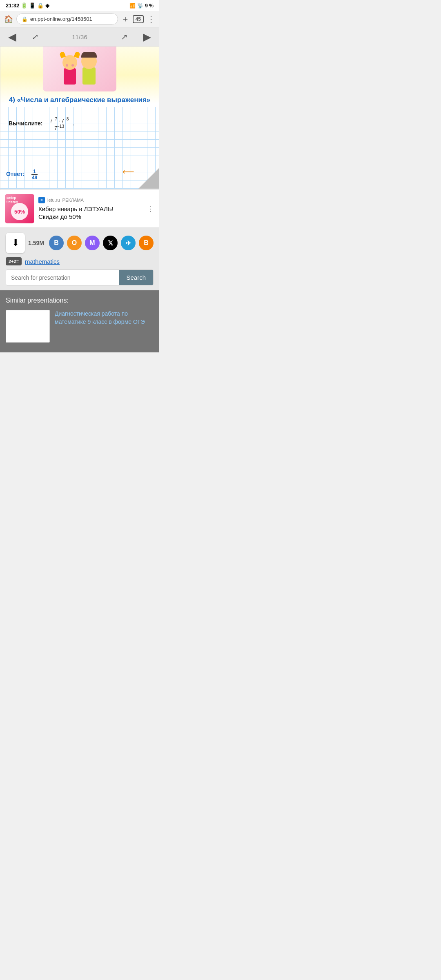 The height and width of the screenshot is (980, 441). Describe the element at coordinates (40, 6) in the screenshot. I see `security-icon: 🔒` at that location.